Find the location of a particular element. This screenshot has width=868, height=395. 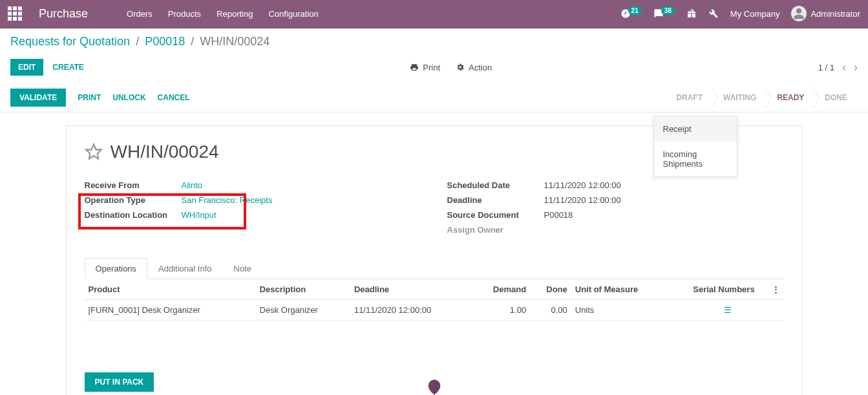

unlock-button: UNLOCK is located at coordinates (129, 98).